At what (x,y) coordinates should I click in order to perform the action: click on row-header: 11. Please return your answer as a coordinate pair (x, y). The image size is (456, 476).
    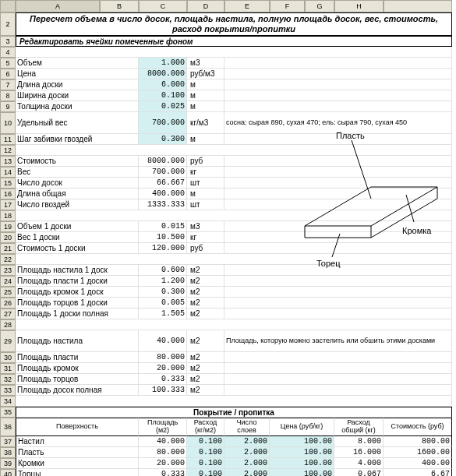
    Looking at the image, I should click on (8, 139).